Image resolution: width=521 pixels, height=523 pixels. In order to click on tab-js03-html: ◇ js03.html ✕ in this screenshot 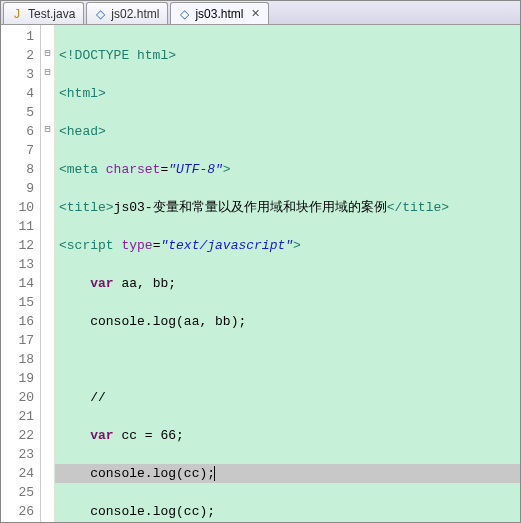, I will do `click(220, 13)`.